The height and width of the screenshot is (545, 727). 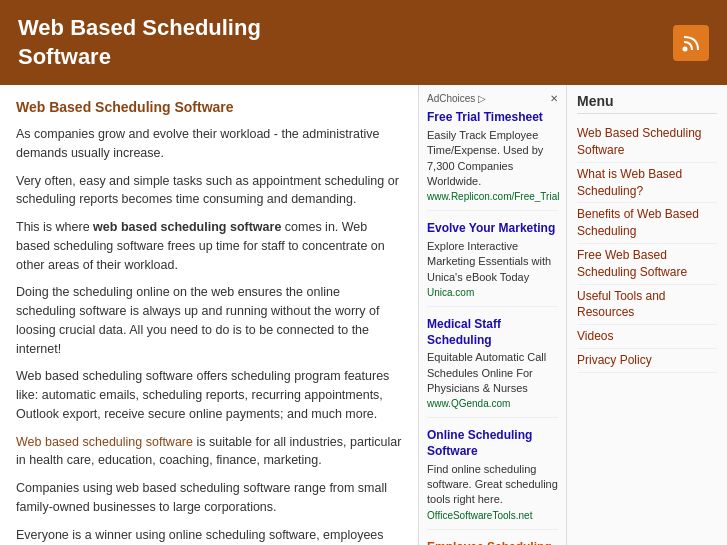 What do you see at coordinates (209, 191) in the screenshot?
I see `paragraph-2: Very often, easy and simple tasks such a…` at bounding box center [209, 191].